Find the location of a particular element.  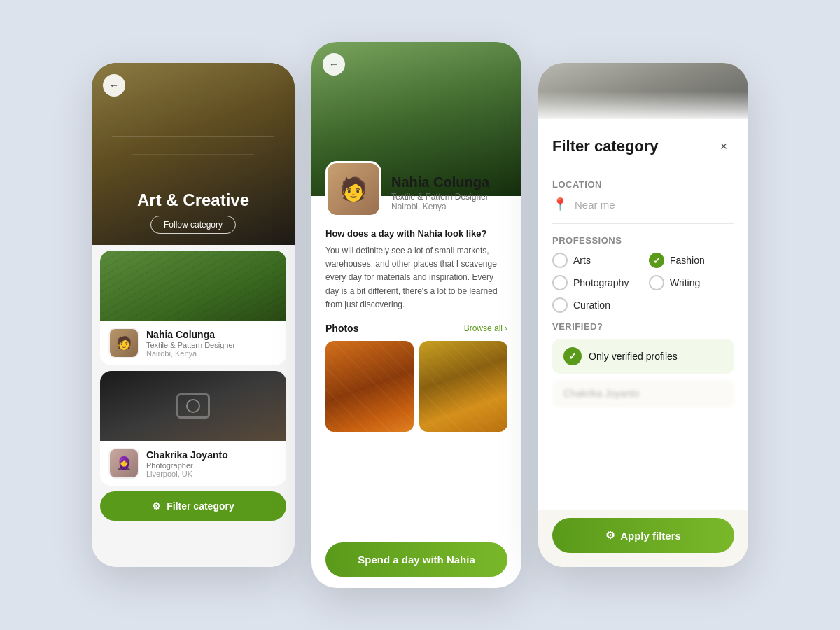

filter-bar: ⚙ Filter category is located at coordinates (193, 506).